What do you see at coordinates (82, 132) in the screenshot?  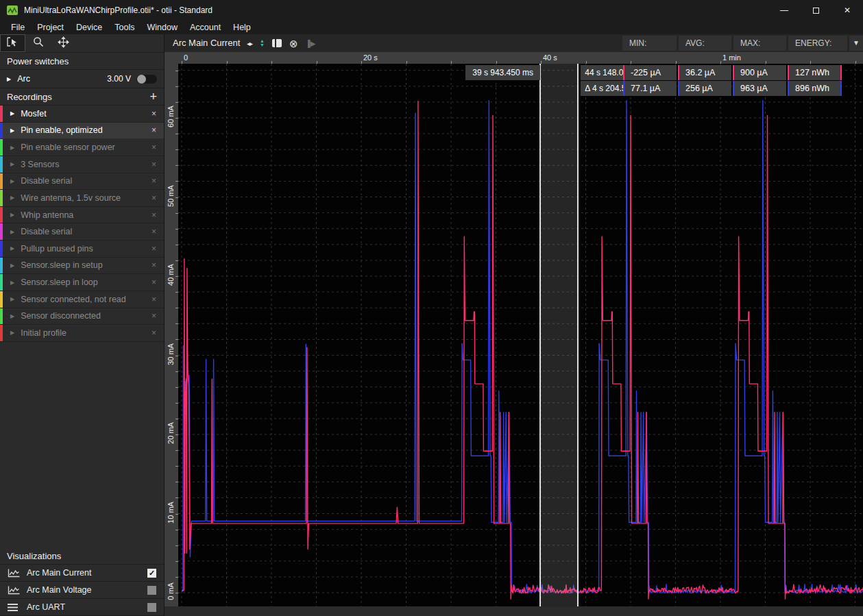 I see `recording-row: ▶Pin enable, optimized×` at bounding box center [82, 132].